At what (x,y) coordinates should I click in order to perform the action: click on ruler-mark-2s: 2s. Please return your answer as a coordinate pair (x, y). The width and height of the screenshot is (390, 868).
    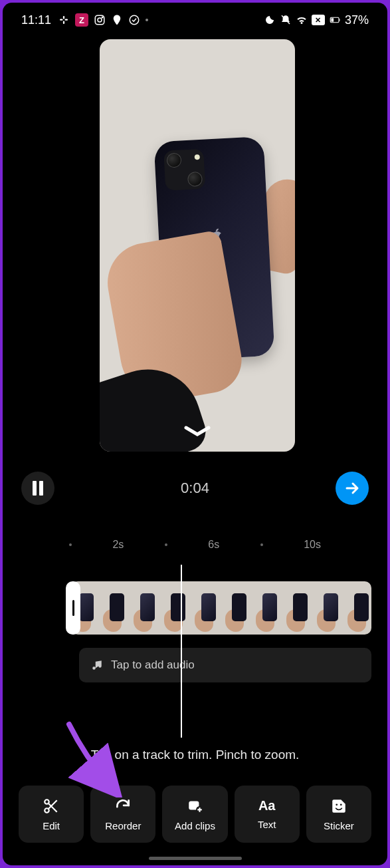
    Looking at the image, I should click on (118, 545).